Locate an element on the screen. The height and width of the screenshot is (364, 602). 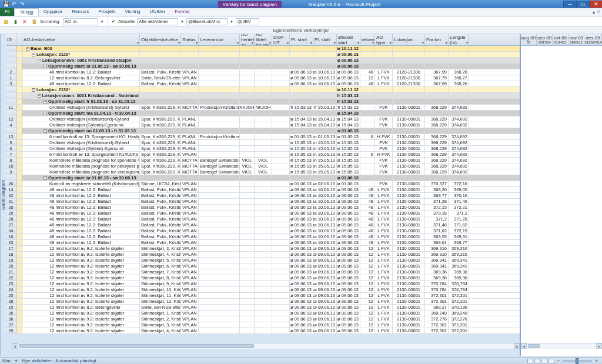
task-row: 2412 mnd kontroll av 9.2: Isolerte skjøt… is located at coordinates (263, 290).